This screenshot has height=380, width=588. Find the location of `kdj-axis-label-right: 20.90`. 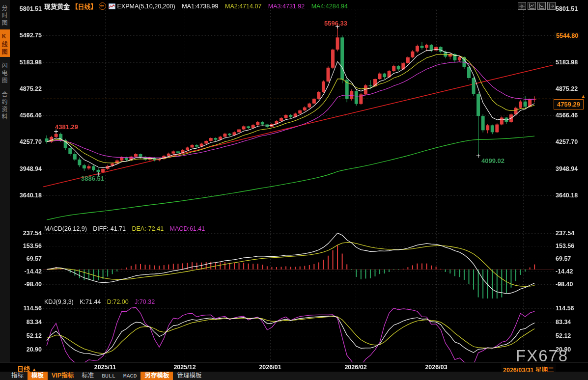

kdj-axis-label-right: 20.90 is located at coordinates (563, 350).